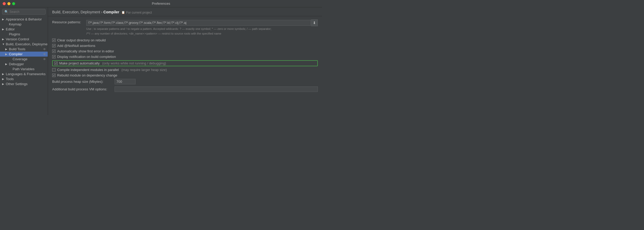 This screenshot has width=644, height=230. Describe the element at coordinates (314, 23) in the screenshot. I see `resource-patterns-button: ⬇` at that location.